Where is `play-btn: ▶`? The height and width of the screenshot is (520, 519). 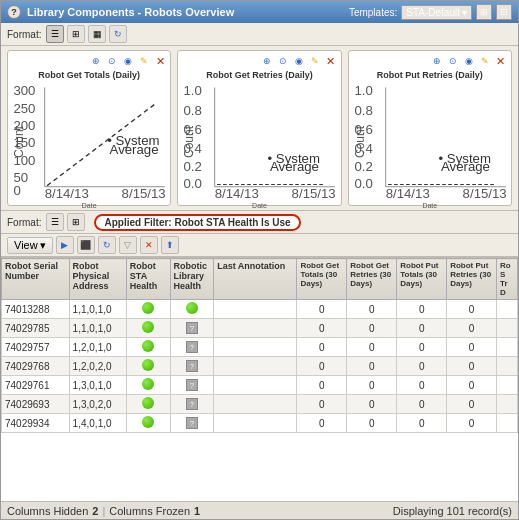
play-btn: ▶ is located at coordinates (65, 245).